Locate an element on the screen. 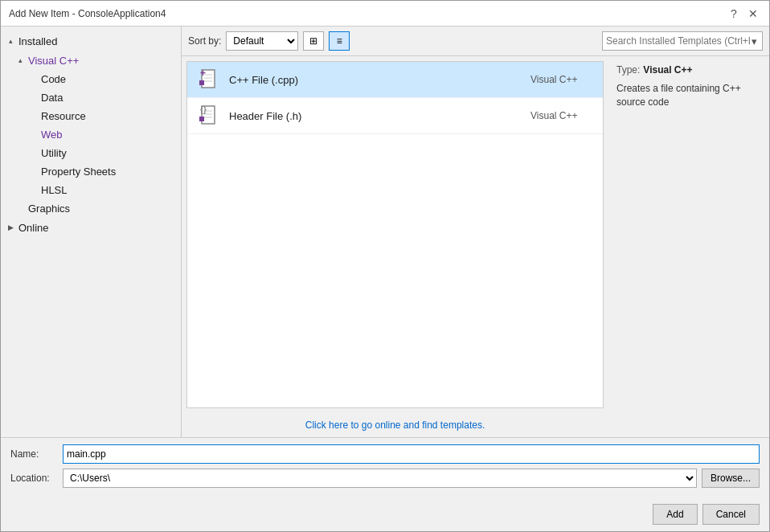 The image size is (770, 532). tree-item-code: Code is located at coordinates (91, 79).